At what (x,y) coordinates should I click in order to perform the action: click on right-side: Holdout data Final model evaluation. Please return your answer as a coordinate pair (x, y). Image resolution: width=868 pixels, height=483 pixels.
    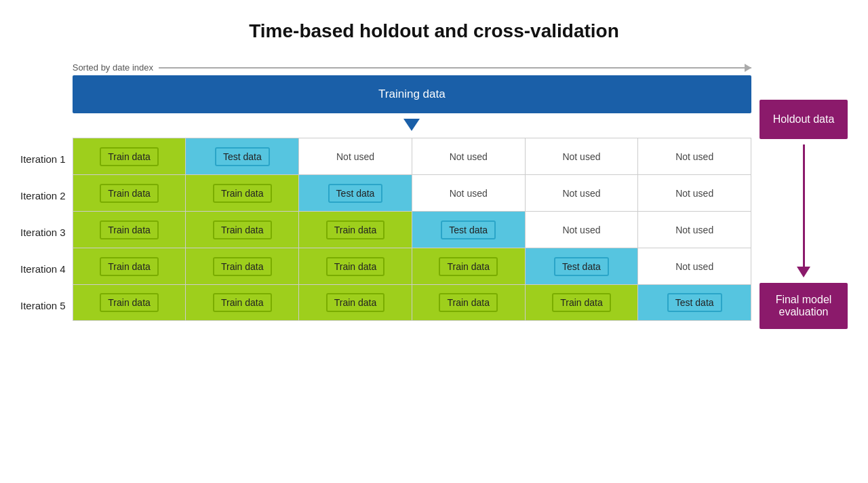
    Looking at the image, I should click on (804, 214).